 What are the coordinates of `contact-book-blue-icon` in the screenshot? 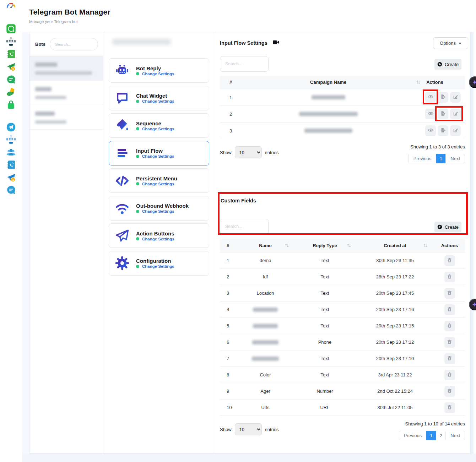 It's located at (11, 165).